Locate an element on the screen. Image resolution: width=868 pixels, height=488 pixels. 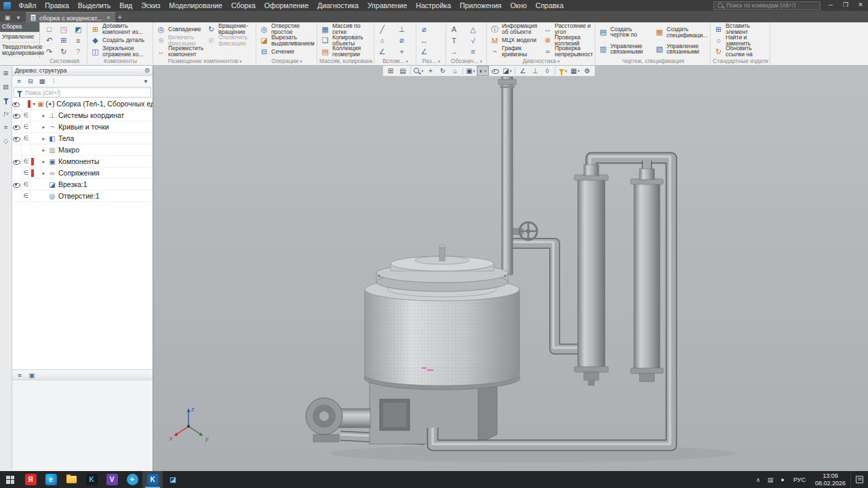
disable-fixation-button: ⊘Отключить фиксацию is located at coordinates (230, 41).